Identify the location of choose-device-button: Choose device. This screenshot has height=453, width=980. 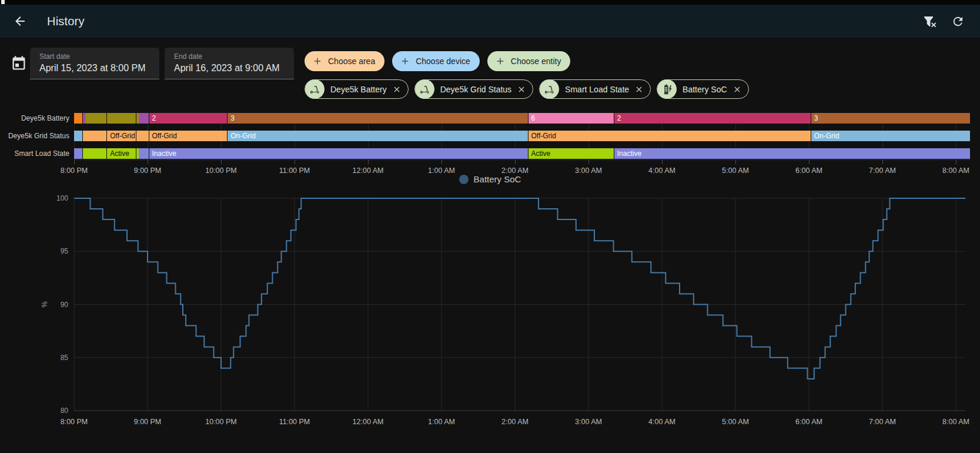
(436, 61).